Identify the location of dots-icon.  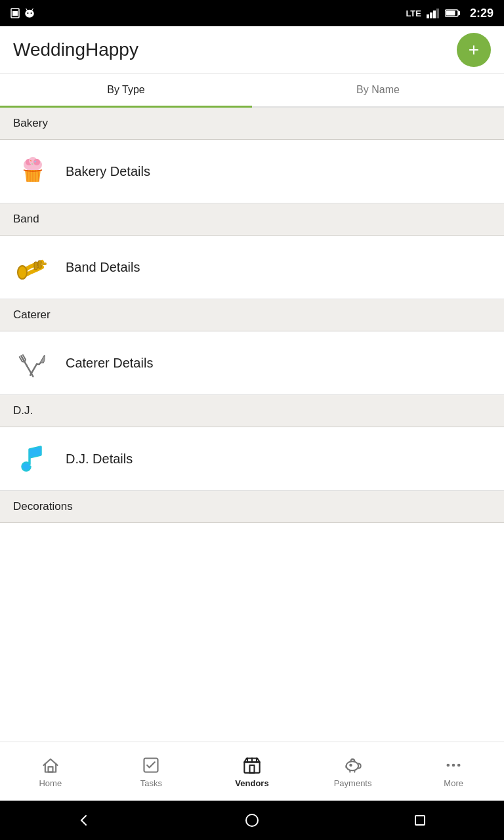
(453, 765).